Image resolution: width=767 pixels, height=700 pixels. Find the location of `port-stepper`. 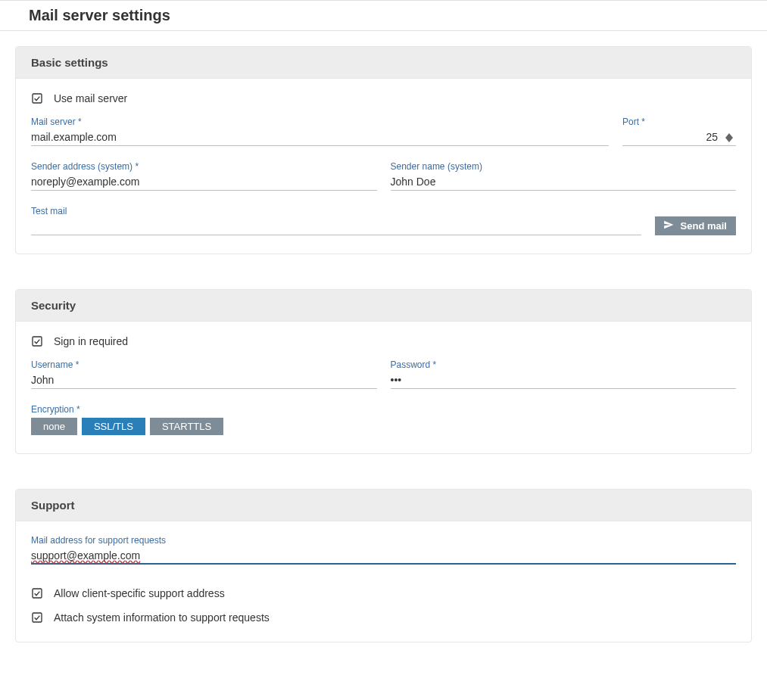

port-stepper is located at coordinates (731, 138).